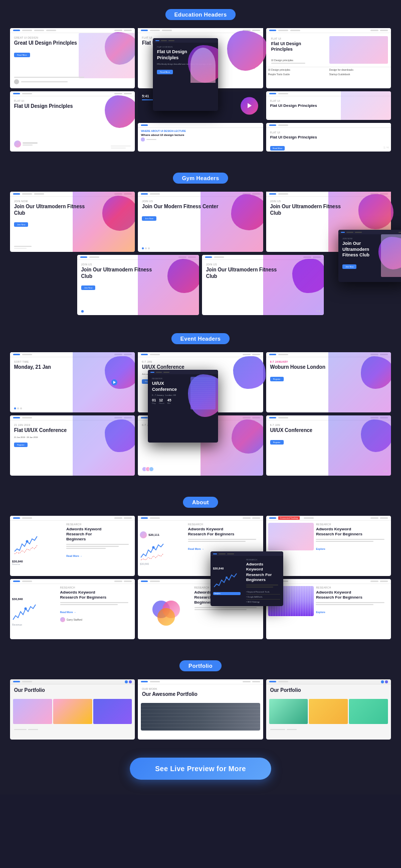 The width and height of the screenshot is (401, 868). Describe the element at coordinates (227, 594) in the screenshot. I see `tag-1: Analytics` at that location.